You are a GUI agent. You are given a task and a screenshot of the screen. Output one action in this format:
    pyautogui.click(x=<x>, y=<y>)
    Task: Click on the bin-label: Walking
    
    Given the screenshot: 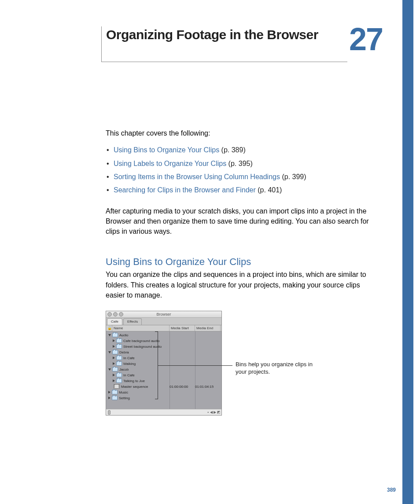 What is the action you would take?
    pyautogui.click(x=129, y=364)
    